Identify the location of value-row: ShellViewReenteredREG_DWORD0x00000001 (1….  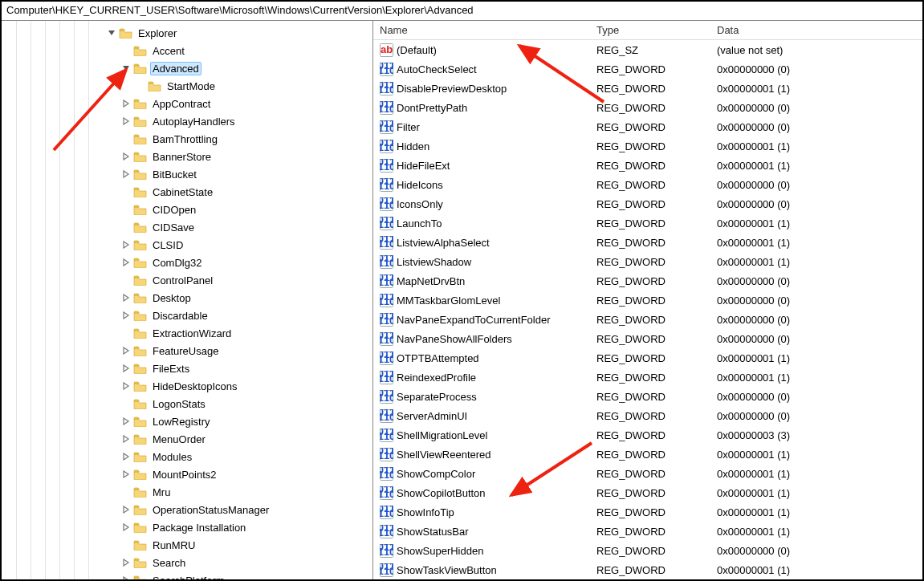
(648, 454).